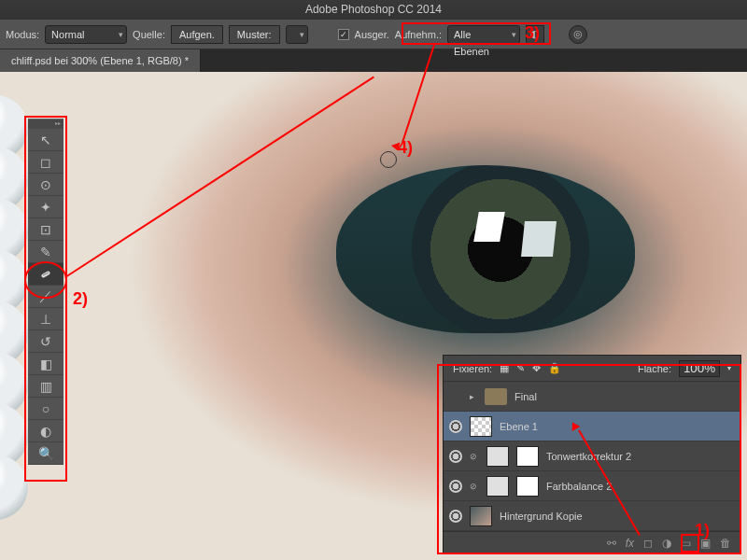  Describe the element at coordinates (592, 456) in the screenshot. I see `layer-row-tone: ⊘ Tonwertkorrektur 2` at that location.